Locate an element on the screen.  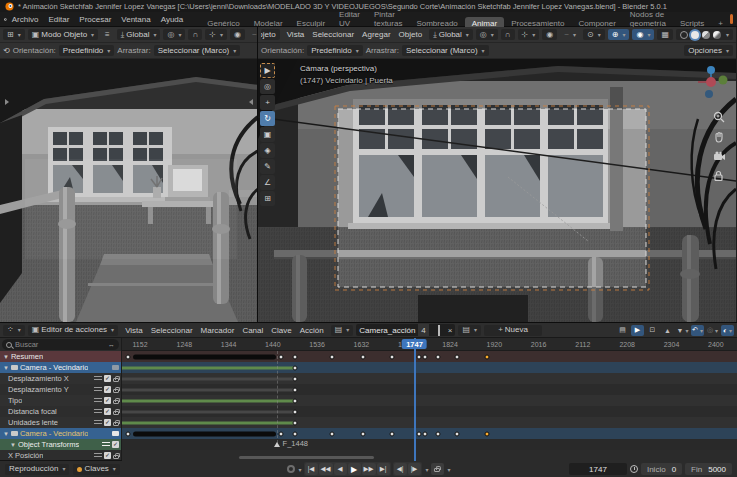
scale-tool: ▣ is located at coordinates (268, 134).